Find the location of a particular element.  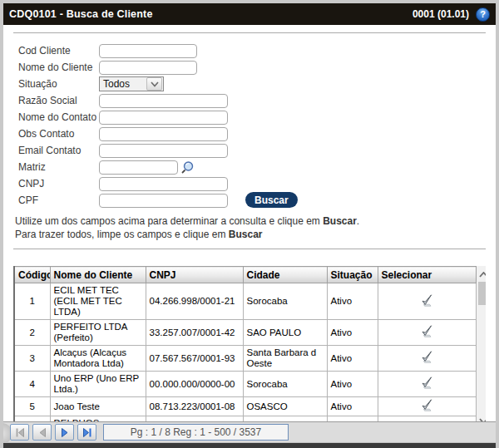

table-row: 5 Joao Teste 08.713.223/0001-08 OSASCO A… is located at coordinates (245, 407).